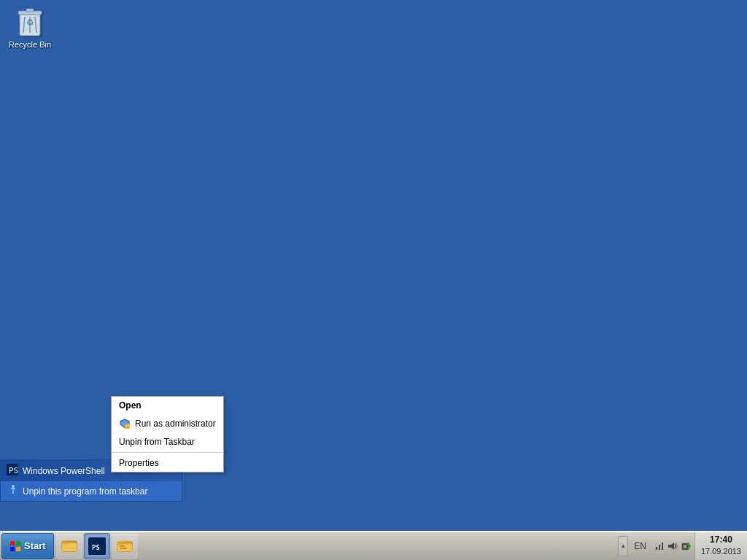 This screenshot has width=747, height=560. What do you see at coordinates (721, 551) in the screenshot?
I see `clock-date: 17.09.2013` at bounding box center [721, 551].